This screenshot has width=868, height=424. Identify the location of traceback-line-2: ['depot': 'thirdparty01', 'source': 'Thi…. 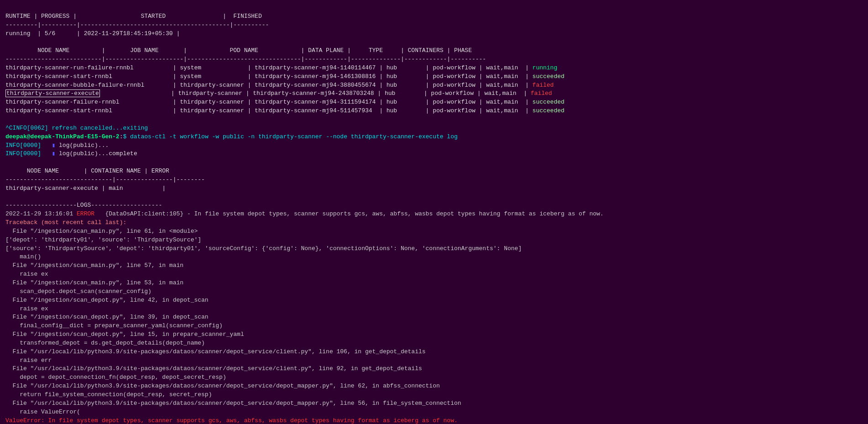
(103, 240).